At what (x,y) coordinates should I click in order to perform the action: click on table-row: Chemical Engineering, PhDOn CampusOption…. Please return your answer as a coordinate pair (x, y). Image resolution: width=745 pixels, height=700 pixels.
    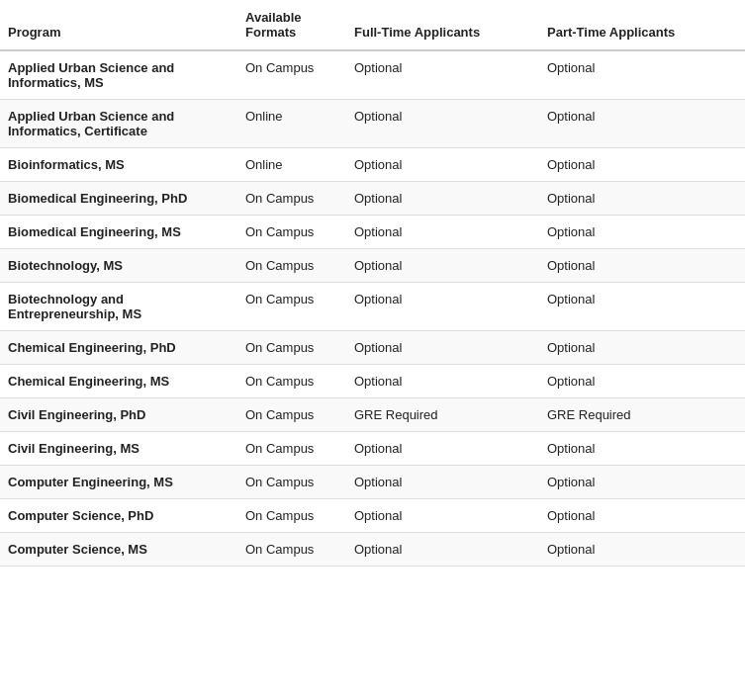
    Looking at the image, I should click on (372, 348).